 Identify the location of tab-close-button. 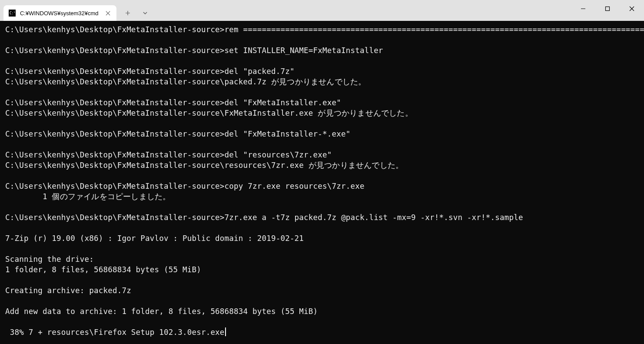
(108, 13).